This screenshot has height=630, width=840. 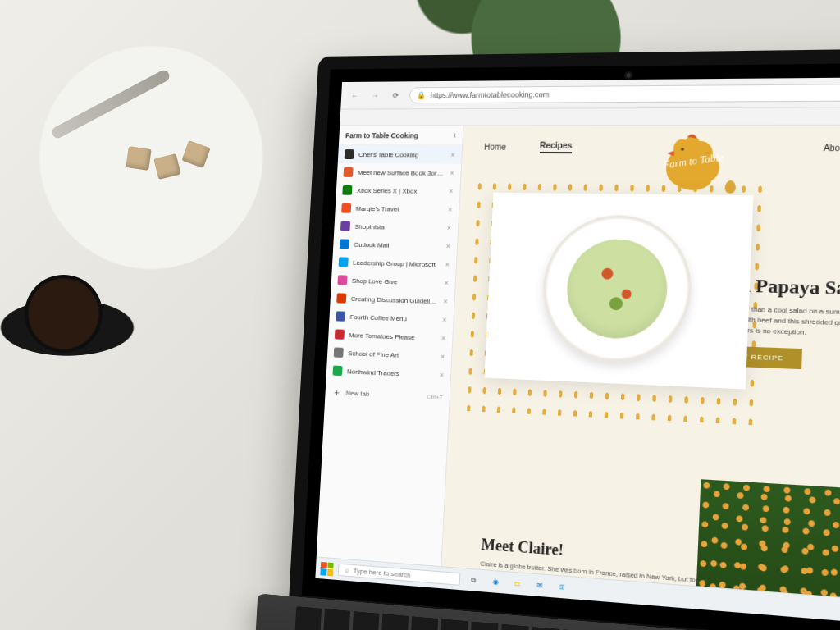 I want to click on store-taskbar-icon: ⊞, so click(x=562, y=587).